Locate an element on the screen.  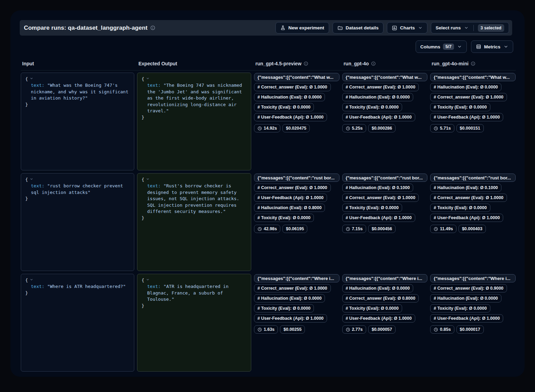
run-cell-gpt-4o-mini: {"messages":[{"content":"rust bor... # H… is located at coordinates (473, 222).